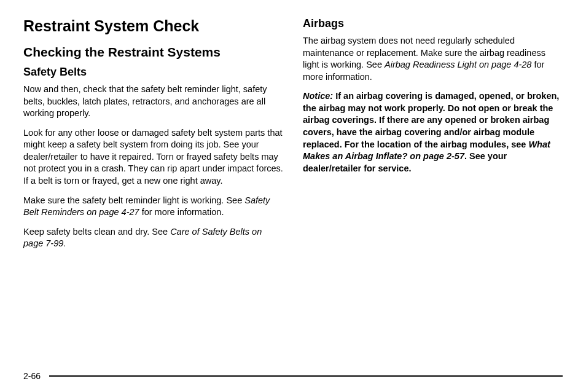 This screenshot has width=586, height=392. Describe the element at coordinates (293, 376) in the screenshot. I see `page-footer: 2-66` at that location.